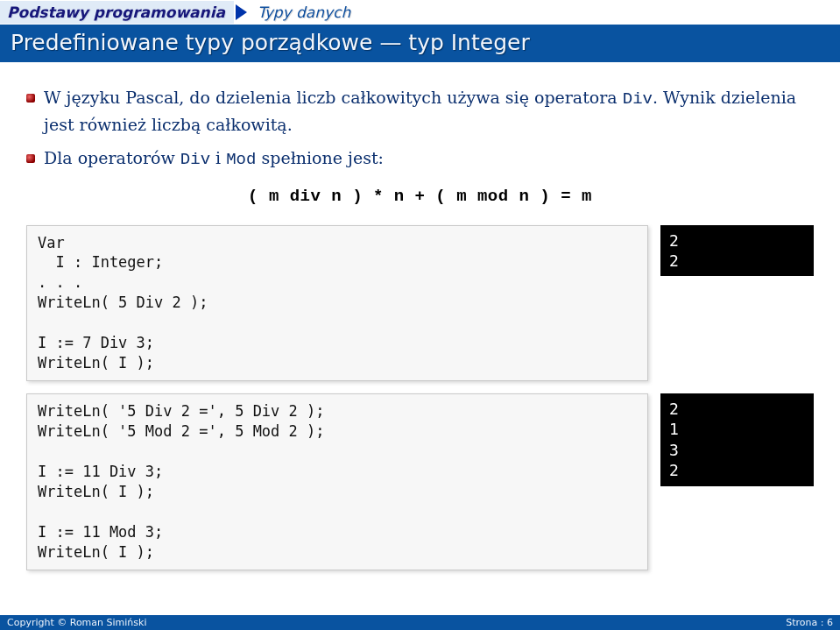 The height and width of the screenshot is (630, 840). I want to click on para2-text-mid: i, so click(218, 158).